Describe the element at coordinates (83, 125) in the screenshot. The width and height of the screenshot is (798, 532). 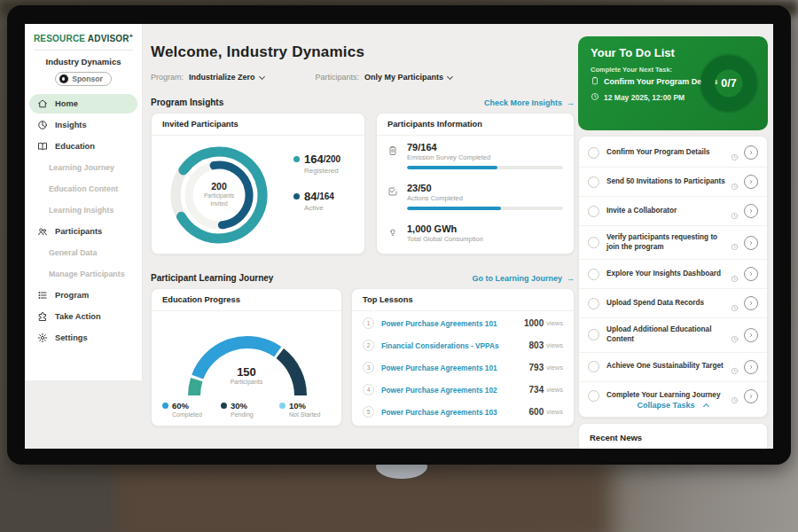
I see `sidebar-item-insights: Insights` at that location.